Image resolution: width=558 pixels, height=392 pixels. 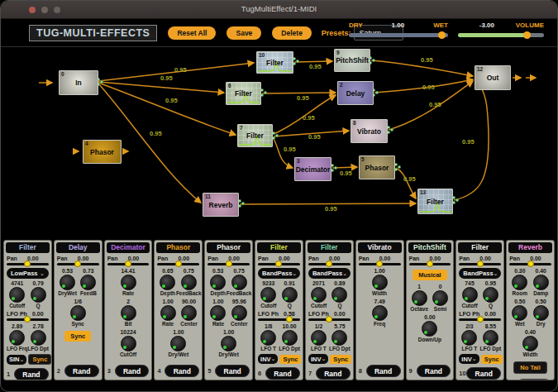 What do you see at coordinates (179, 344) in the screenshot?
I see `knob-dry-wet` at bounding box center [179, 344].